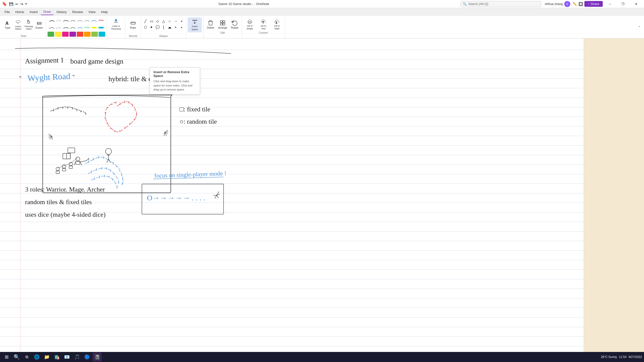 The image size is (644, 362). I want to click on close-button: ✕, so click(636, 4).